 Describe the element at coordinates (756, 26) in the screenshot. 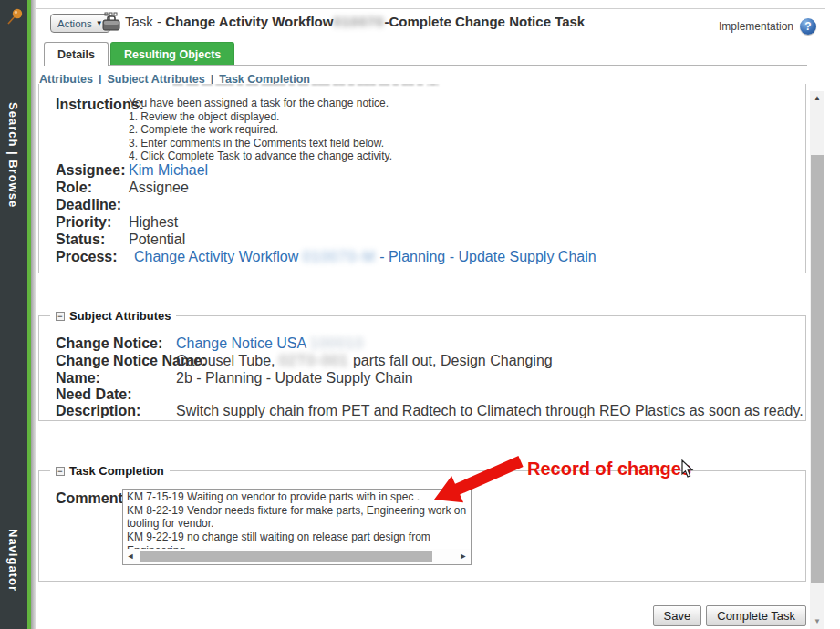

I see `context-label: Implementation` at that location.